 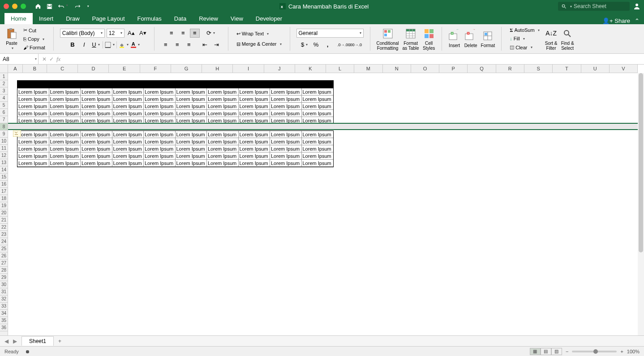 What do you see at coordinates (641, 163) in the screenshot?
I see `scrollbar-thumb` at bounding box center [641, 163].